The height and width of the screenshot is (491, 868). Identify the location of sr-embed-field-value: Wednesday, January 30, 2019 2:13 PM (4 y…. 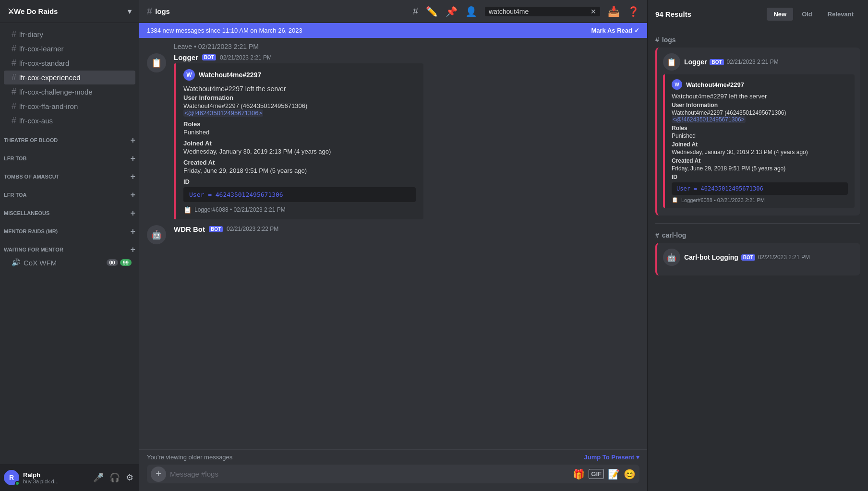
(760, 152).